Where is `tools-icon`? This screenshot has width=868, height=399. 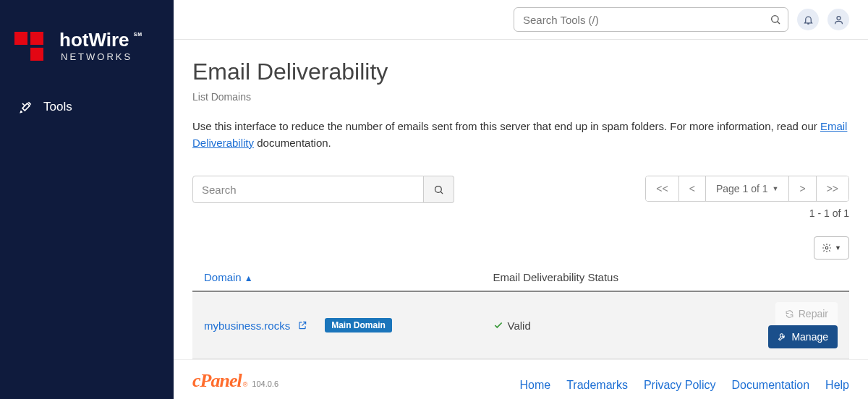 tools-icon is located at coordinates (26, 107).